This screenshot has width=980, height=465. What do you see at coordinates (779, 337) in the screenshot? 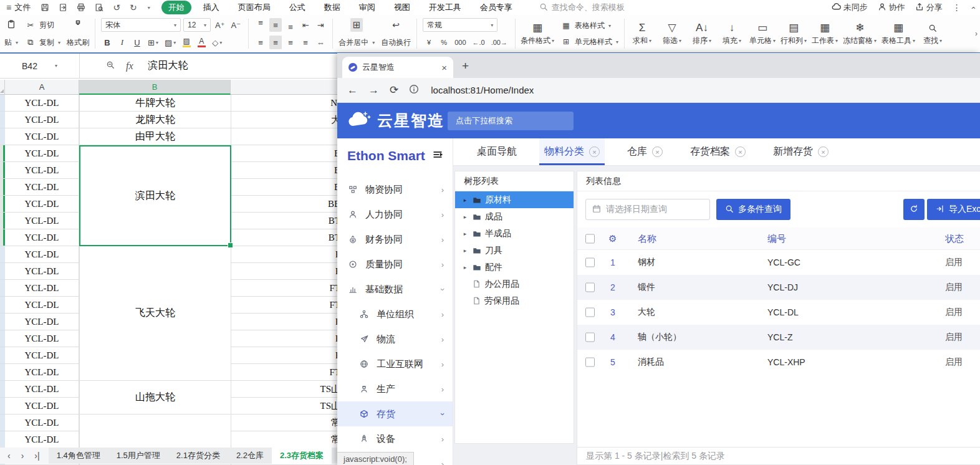
I see `table-row: 4轴（小轮）YCL-Z启用` at bounding box center [779, 337].